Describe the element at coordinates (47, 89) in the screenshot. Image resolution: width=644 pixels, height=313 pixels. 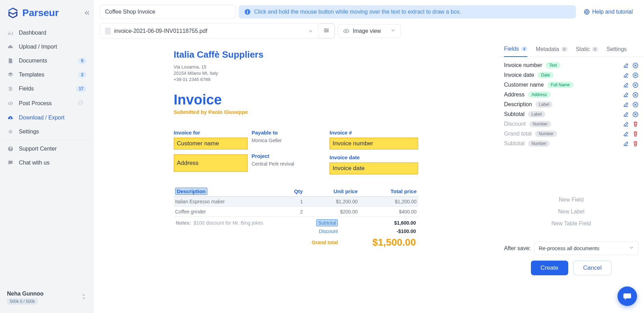
I see `sidebar-item-fields: Fields 17` at that location.